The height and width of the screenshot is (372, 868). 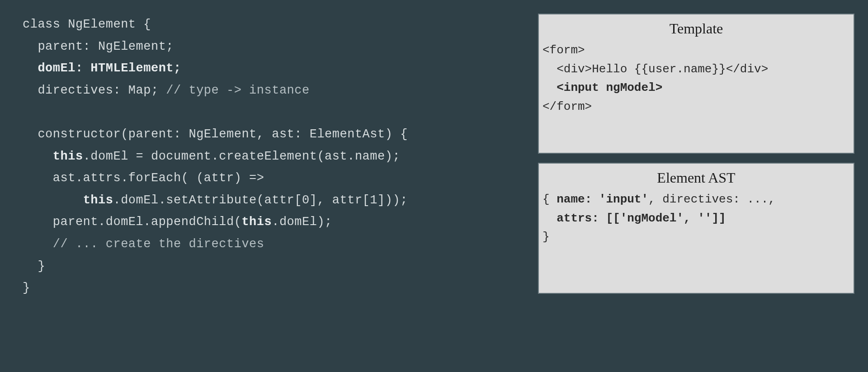 I want to click on code-line: directives: Map; // type -> instance, so click(x=166, y=90).